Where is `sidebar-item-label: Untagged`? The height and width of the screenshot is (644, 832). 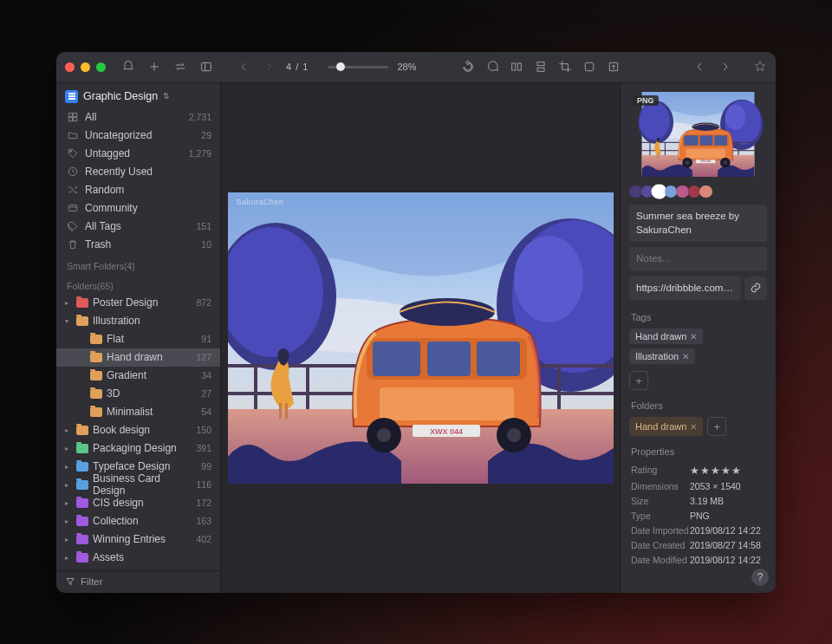
sidebar-item-label: Untagged is located at coordinates (133, 153).